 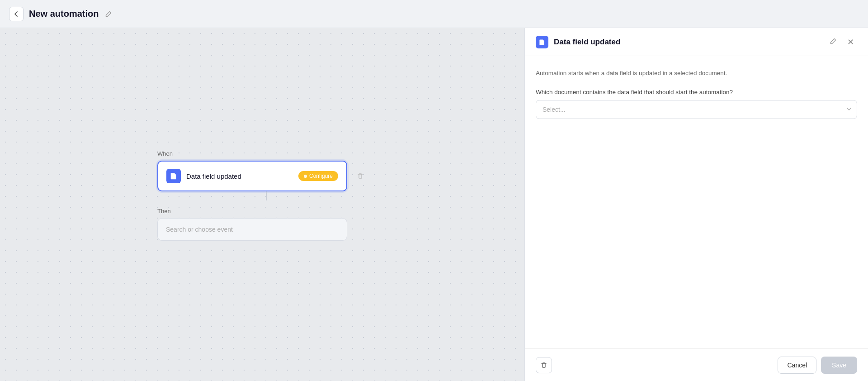 I want to click on trigger-card-label: Data field updated, so click(x=240, y=176).